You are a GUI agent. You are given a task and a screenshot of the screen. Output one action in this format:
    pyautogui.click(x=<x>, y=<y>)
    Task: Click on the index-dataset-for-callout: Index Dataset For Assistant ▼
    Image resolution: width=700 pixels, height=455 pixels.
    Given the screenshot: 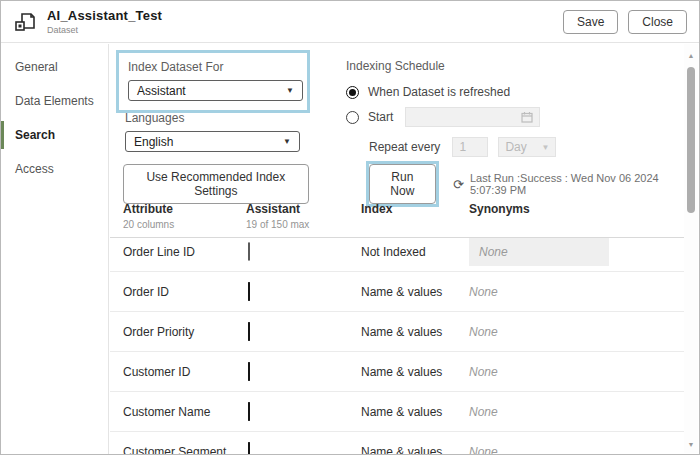 What is the action you would take?
    pyautogui.click(x=213, y=82)
    